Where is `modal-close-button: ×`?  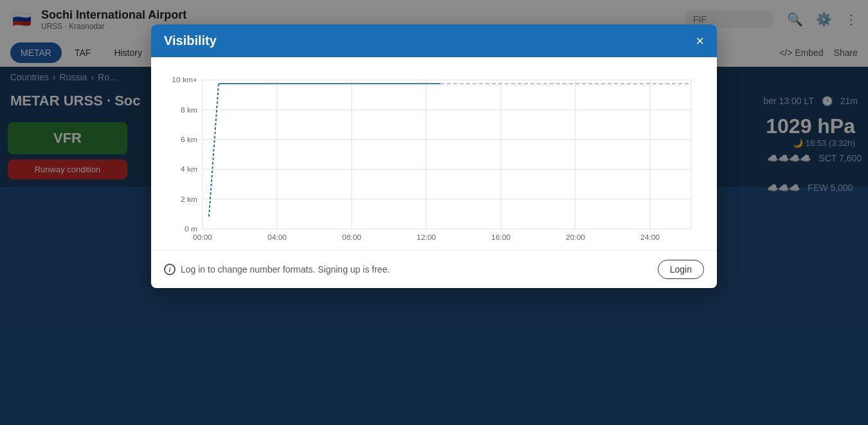
modal-close-button: × is located at coordinates (700, 41).